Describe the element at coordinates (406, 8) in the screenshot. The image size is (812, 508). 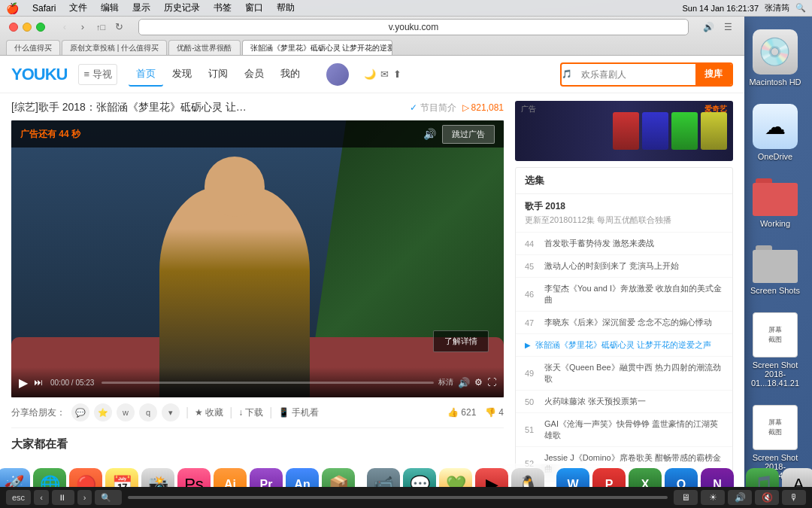
I see `menubar: 🍎 Safari 文件 编辑 显示 历史记录 书签 窗口 帮助 Sun 14 J…` at that location.